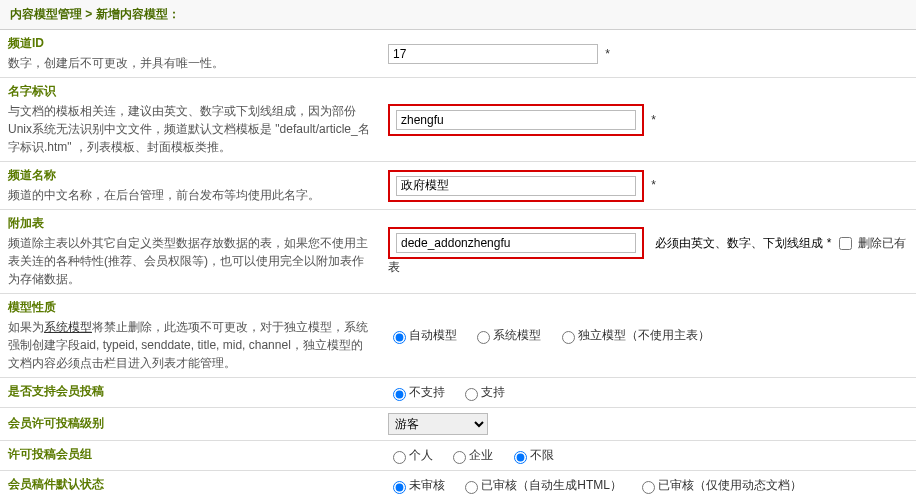 Image resolution: width=916 pixels, height=500 pixels. I want to click on member-group-group: 个人 企业 不限, so click(648, 456).